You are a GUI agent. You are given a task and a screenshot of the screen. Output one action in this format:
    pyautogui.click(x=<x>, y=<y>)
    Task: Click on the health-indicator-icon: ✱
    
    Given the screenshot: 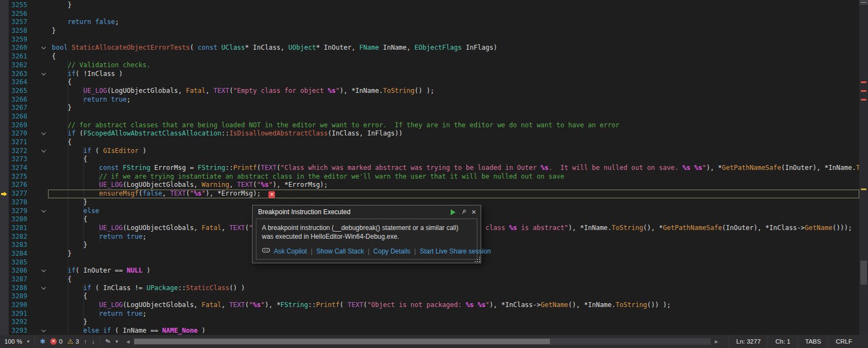 What is the action you would take?
    pyautogui.click(x=43, y=341)
    